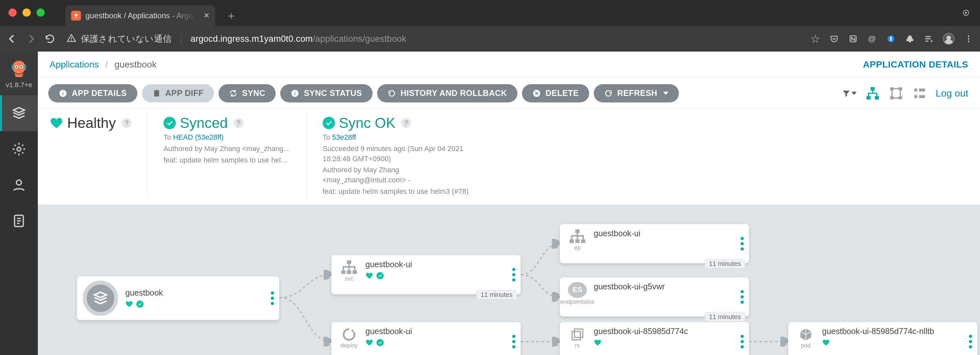 This screenshot has width=980, height=355. What do you see at coordinates (74, 65) in the screenshot?
I see `breadcrumb-root: Applications` at bounding box center [74, 65].